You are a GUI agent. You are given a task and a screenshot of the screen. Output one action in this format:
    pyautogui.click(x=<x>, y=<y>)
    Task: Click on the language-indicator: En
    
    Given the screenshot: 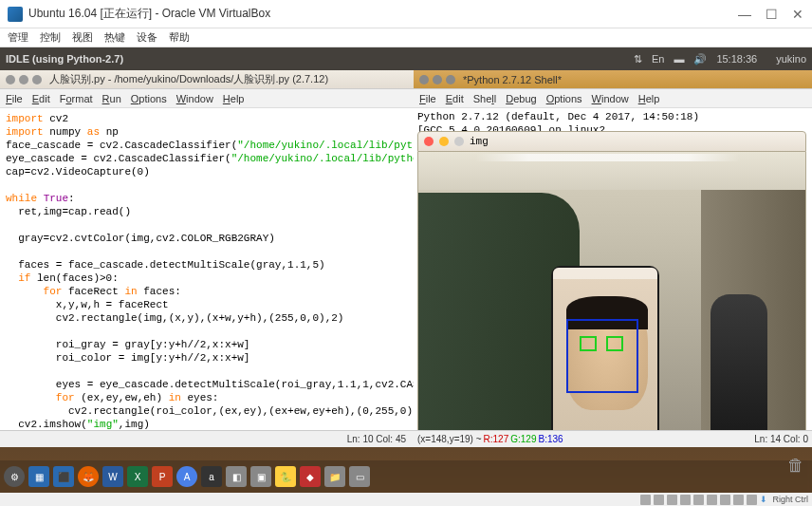 What is the action you would take?
    pyautogui.click(x=658, y=59)
    